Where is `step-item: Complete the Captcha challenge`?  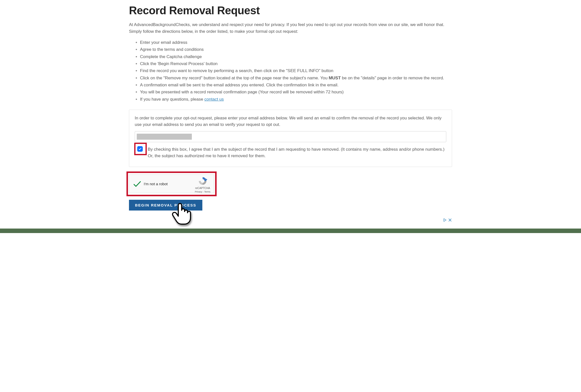 step-item: Complete the Captcha challenge is located at coordinates (296, 57).